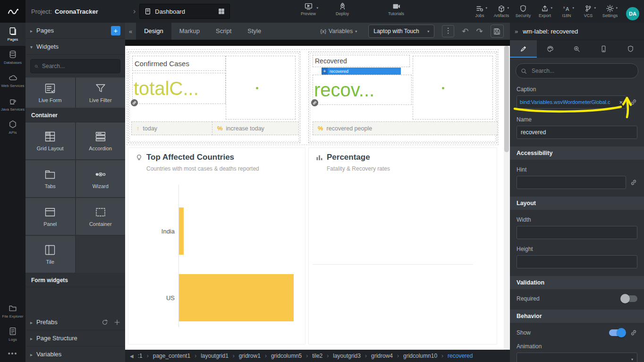  I want to click on tab-script: Script, so click(224, 31).